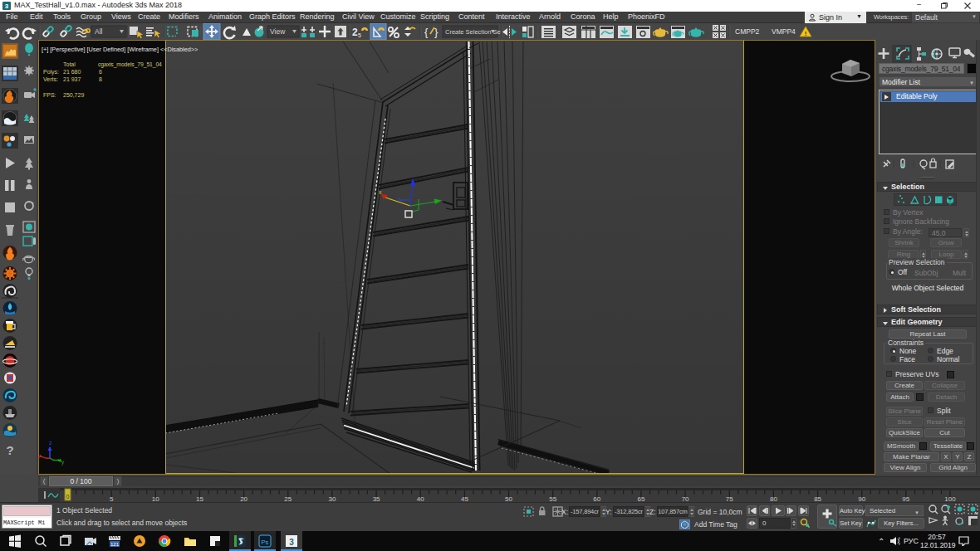  What do you see at coordinates (51, 72) in the screenshot?
I see `svg-text: Polys:` at bounding box center [51, 72].